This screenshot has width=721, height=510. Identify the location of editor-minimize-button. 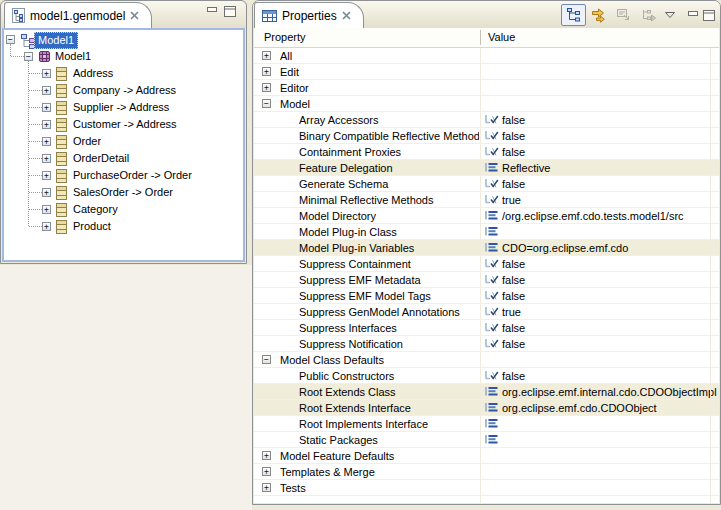
(212, 12).